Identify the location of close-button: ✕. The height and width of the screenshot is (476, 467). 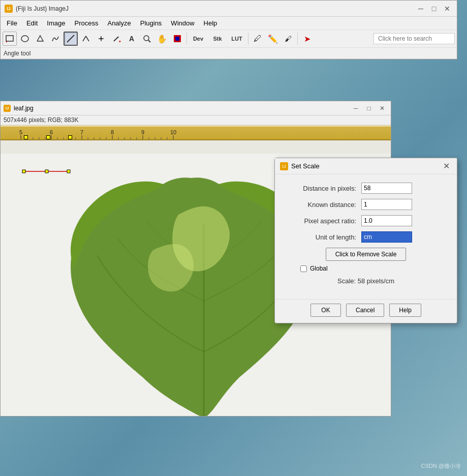
(447, 9).